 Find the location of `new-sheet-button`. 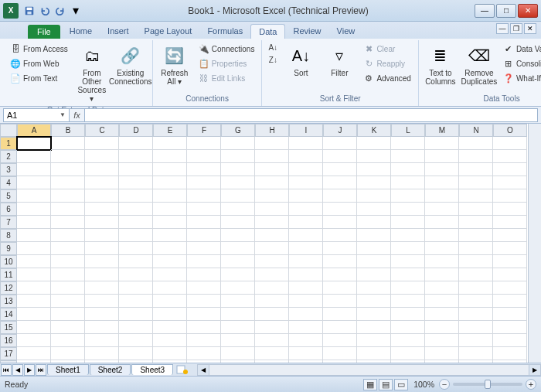

new-sheet-button is located at coordinates (182, 370).